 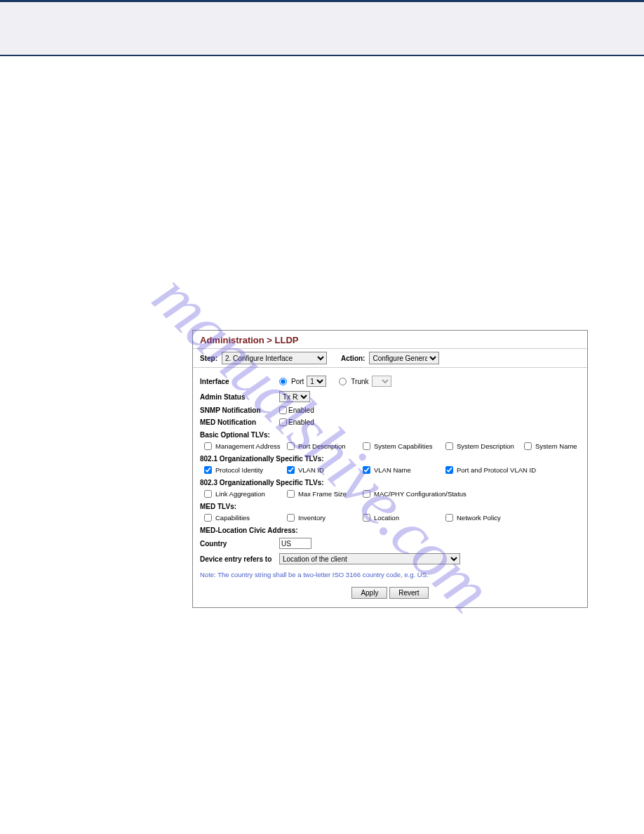 I want to click on trunk-radio, so click(x=342, y=382).